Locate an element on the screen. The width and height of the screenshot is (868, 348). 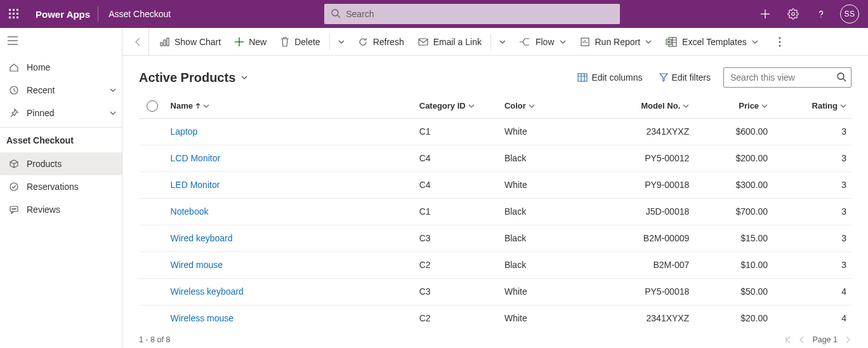
prev-page-button is located at coordinates (802, 340).